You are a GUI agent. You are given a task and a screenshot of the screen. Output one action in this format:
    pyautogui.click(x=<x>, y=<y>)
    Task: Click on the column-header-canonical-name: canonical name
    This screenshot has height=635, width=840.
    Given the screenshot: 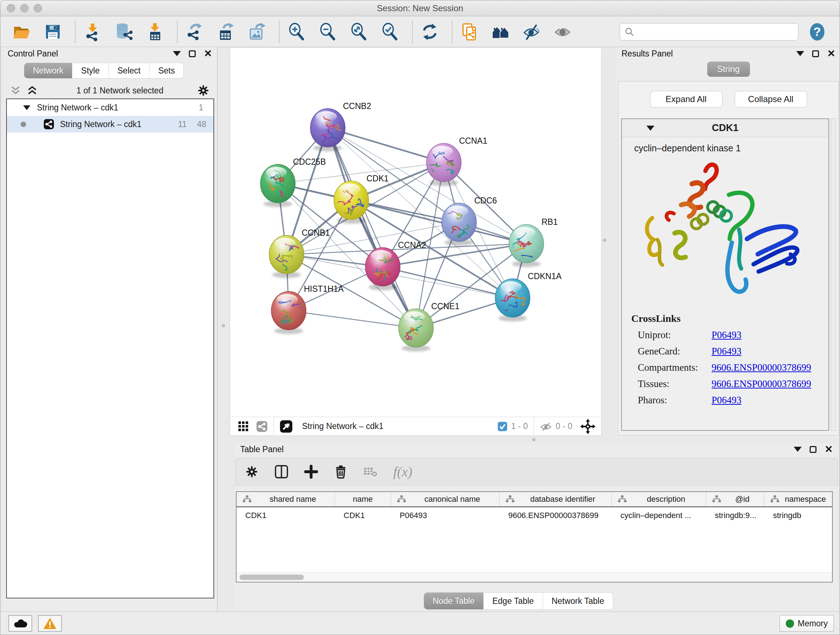 What is the action you would take?
    pyautogui.click(x=445, y=499)
    